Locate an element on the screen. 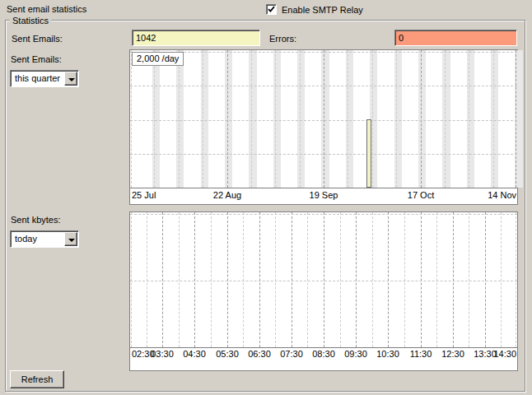 The height and width of the screenshot is (395, 532). sent-emails-total-label: Sent Emails: is located at coordinates (37, 40).